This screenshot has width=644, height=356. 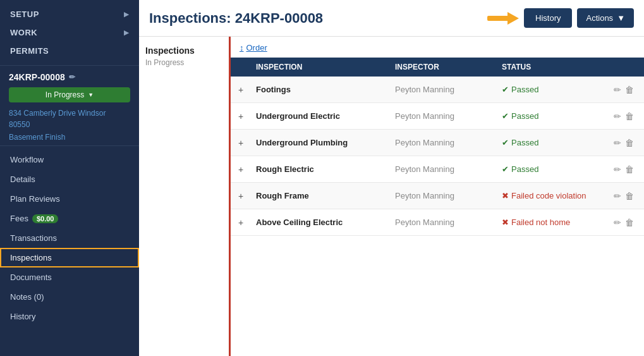 I want to click on page-title: Inspections: 24KRP-00008, so click(x=236, y=18).